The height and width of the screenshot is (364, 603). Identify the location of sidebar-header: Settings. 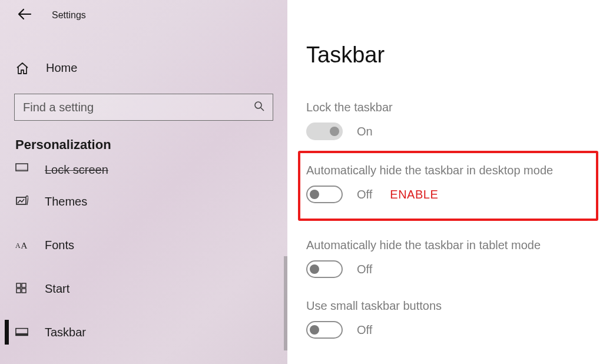
(144, 16).